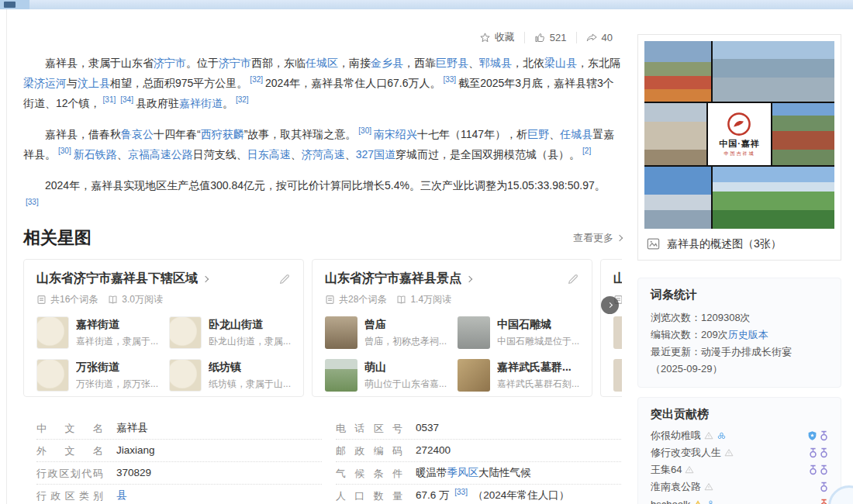 The height and width of the screenshot is (504, 853). What do you see at coordinates (803, 134) in the screenshot?
I see `pagoda-image` at bounding box center [803, 134].